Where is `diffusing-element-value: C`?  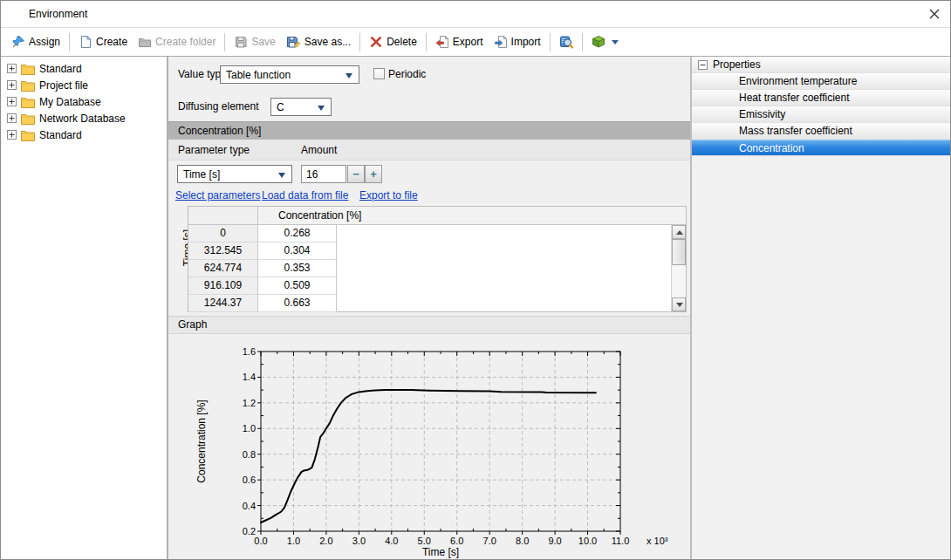
diffusing-element-value: C is located at coordinates (281, 107).